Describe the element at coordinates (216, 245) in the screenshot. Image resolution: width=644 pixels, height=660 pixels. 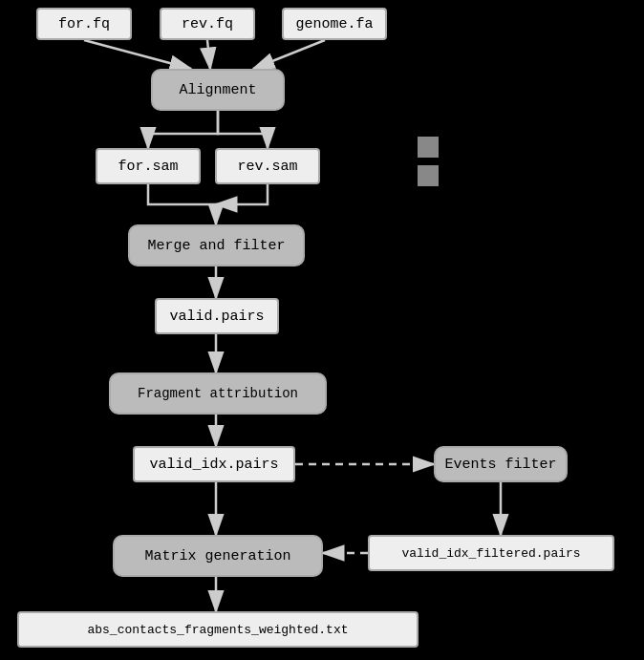
I see `merge-filter-node: Merge and filter` at that location.